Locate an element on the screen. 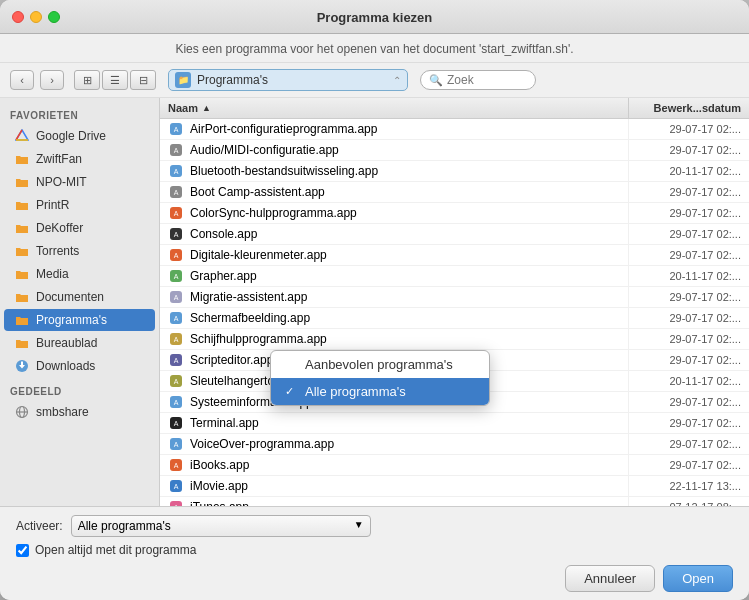  app-bt-icon: A is located at coordinates (176, 171).